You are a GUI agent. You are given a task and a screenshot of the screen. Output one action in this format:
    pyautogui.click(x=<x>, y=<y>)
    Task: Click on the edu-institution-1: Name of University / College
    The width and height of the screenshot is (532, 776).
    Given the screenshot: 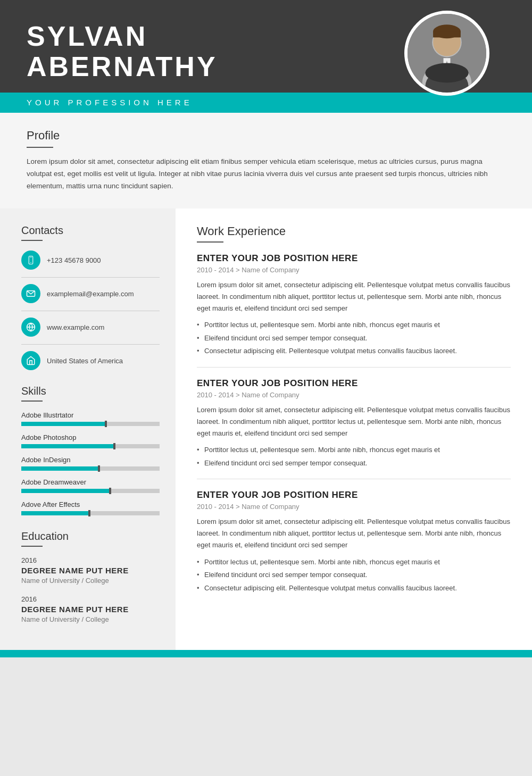 What is the action you would take?
    pyautogui.click(x=90, y=581)
    